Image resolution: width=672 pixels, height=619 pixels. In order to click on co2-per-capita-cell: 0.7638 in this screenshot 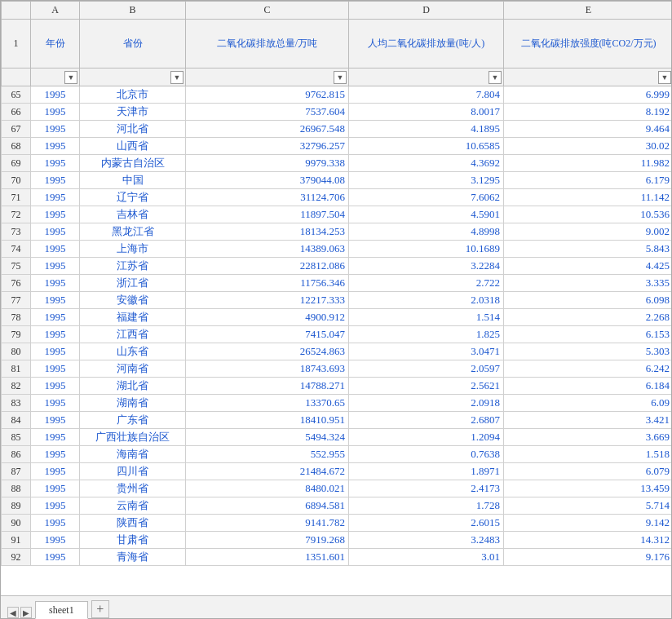, I will do `click(427, 455)`.